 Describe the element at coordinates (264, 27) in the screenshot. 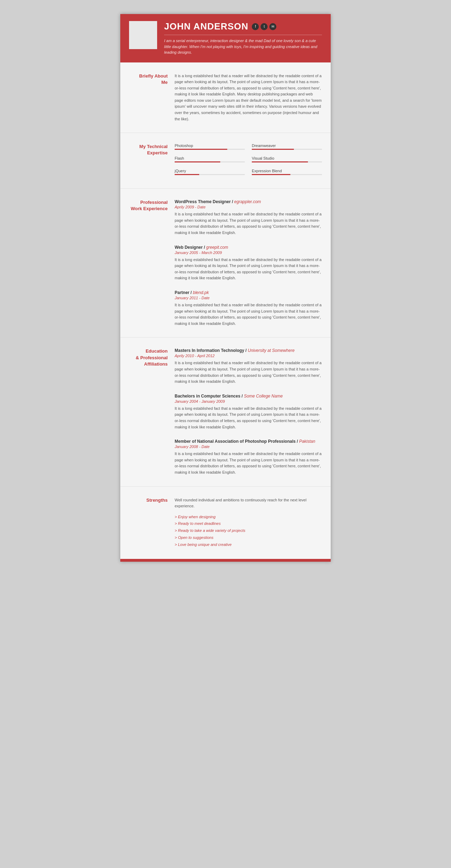

I see `social-icons-group: f t ✉` at that location.